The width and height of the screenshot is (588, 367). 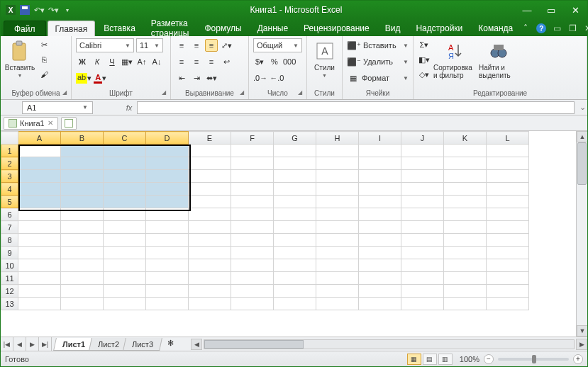 What do you see at coordinates (10, 151) in the screenshot?
I see `row-header: 1` at bounding box center [10, 151].